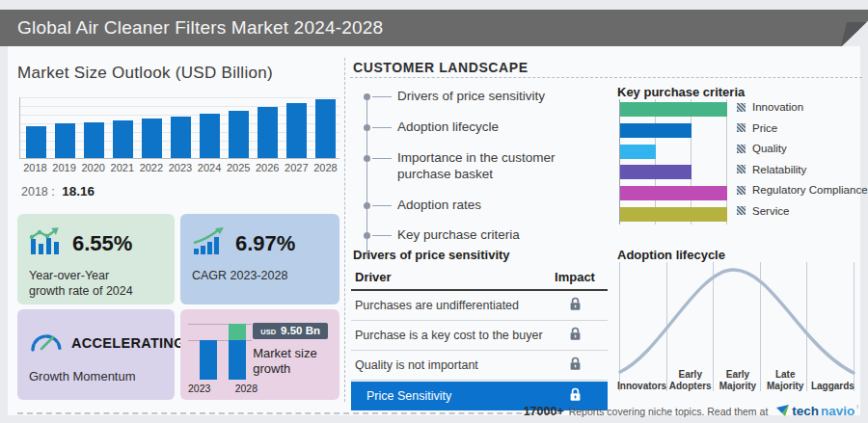 The height and width of the screenshot is (423, 868). I want to click on cagr-value: 6.97%, so click(265, 244).